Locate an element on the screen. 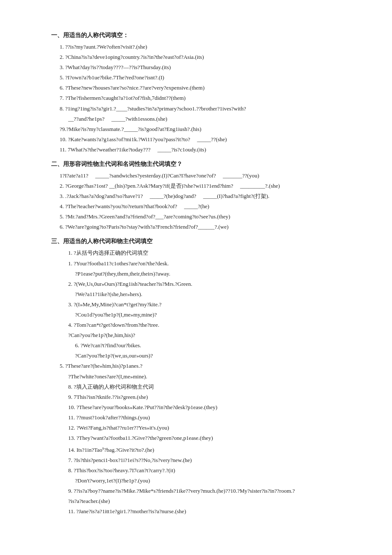 The height and width of the screenshot is (555, 392). item-text: 6. ?We?can?t?find?our?bikes. is located at coordinates (108, 346).